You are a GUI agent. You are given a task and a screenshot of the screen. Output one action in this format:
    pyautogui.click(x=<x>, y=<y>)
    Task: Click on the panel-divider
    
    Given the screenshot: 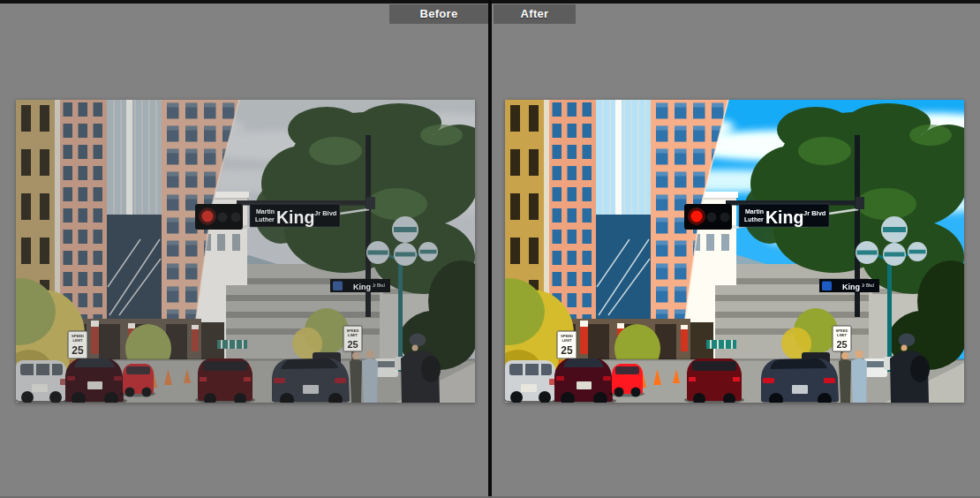 What is the action you would take?
    pyautogui.click(x=490, y=249)
    